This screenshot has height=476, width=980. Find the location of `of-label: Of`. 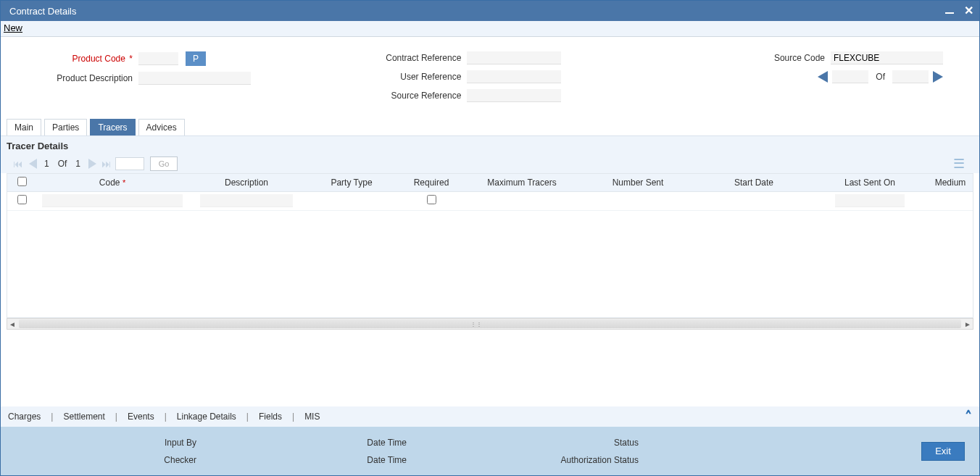

of-label: Of is located at coordinates (880, 77).